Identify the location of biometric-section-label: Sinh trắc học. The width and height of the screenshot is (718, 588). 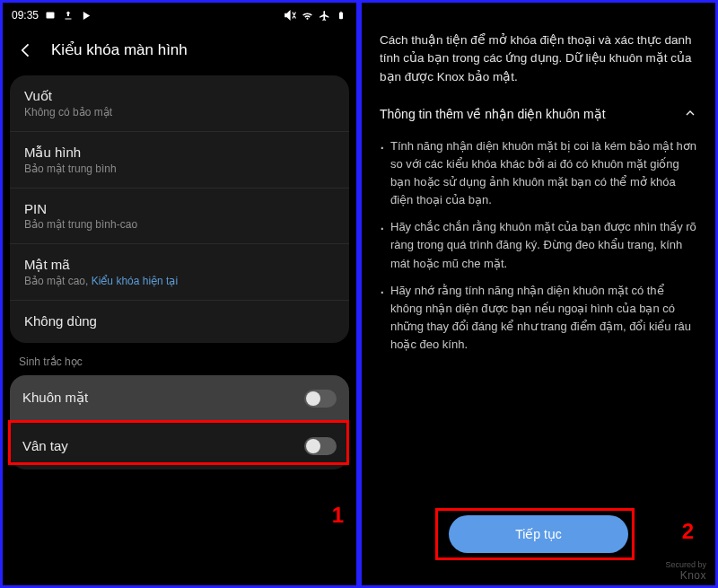
(180, 359).